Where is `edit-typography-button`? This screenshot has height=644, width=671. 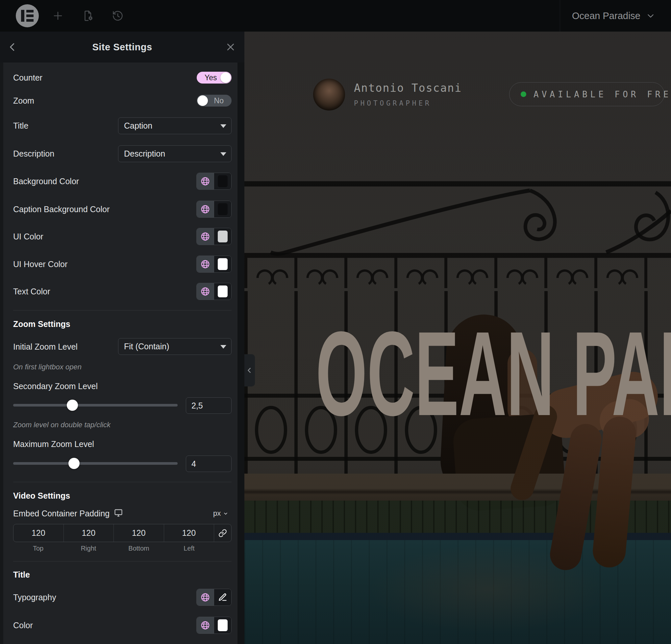
edit-typography-button is located at coordinates (223, 597).